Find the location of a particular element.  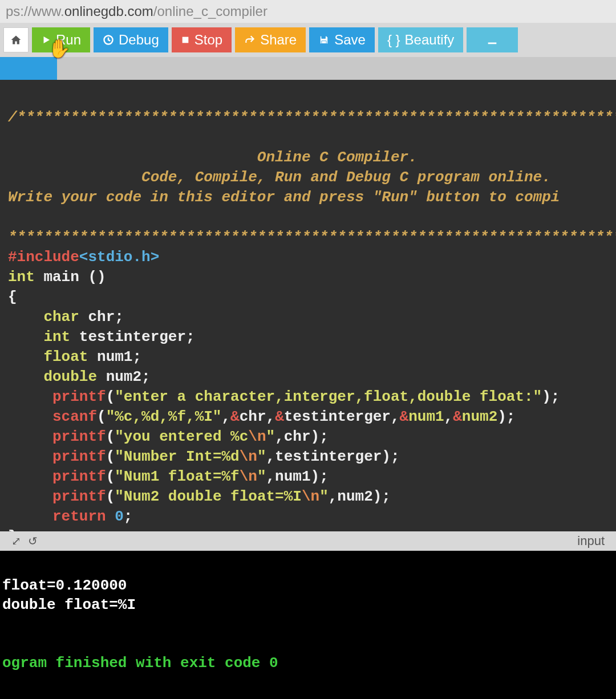

cursor-pointer-icon: ✋ is located at coordinates (59, 48).